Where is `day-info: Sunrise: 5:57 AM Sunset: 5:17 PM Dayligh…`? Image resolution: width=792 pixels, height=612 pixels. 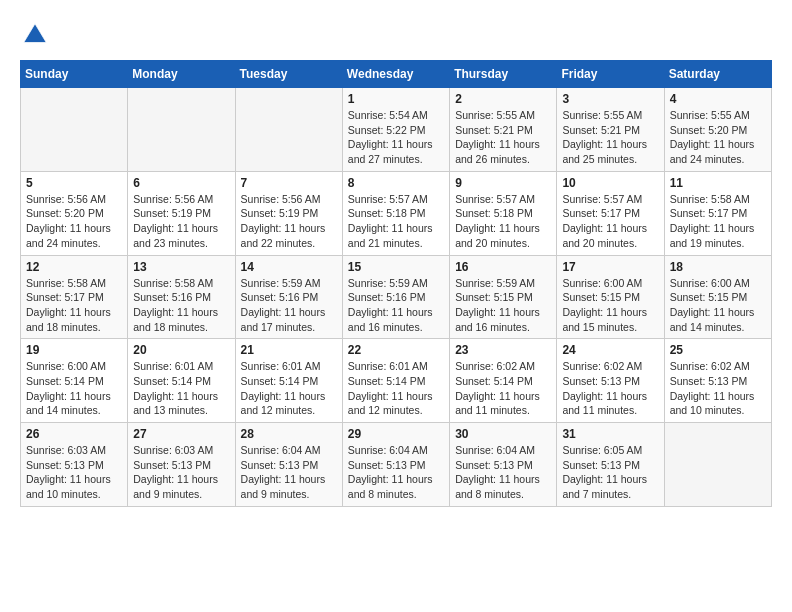
day-info: Sunrise: 5:57 AM Sunset: 5:17 PM Dayligh… is located at coordinates (610, 222).